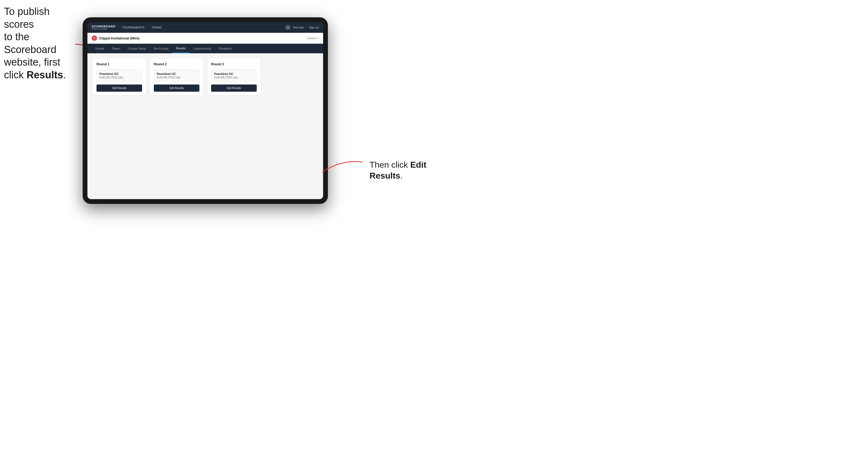 Image resolution: width=868 pixels, height=467 pixels. Describe the element at coordinates (225, 49) in the screenshot. I see `tab-printables: Printables` at that location.